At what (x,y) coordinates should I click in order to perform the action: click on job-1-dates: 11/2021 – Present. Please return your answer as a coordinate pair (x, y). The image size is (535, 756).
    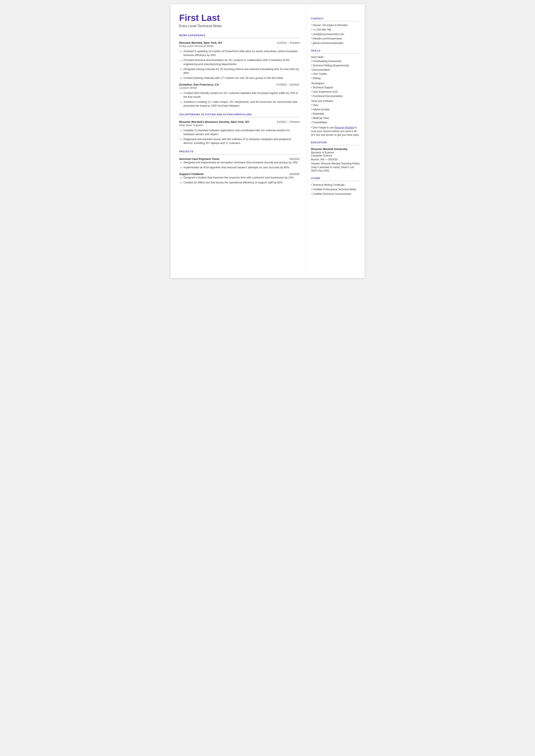
    Looking at the image, I should click on (288, 43).